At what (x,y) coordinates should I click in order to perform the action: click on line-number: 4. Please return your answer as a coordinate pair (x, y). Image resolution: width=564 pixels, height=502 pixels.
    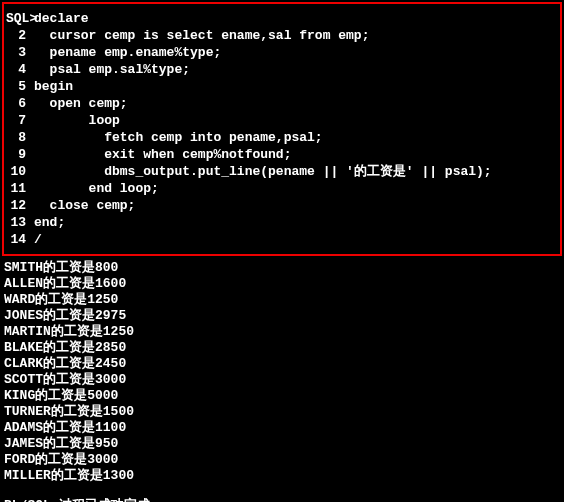
    Looking at the image, I should click on (20, 70).